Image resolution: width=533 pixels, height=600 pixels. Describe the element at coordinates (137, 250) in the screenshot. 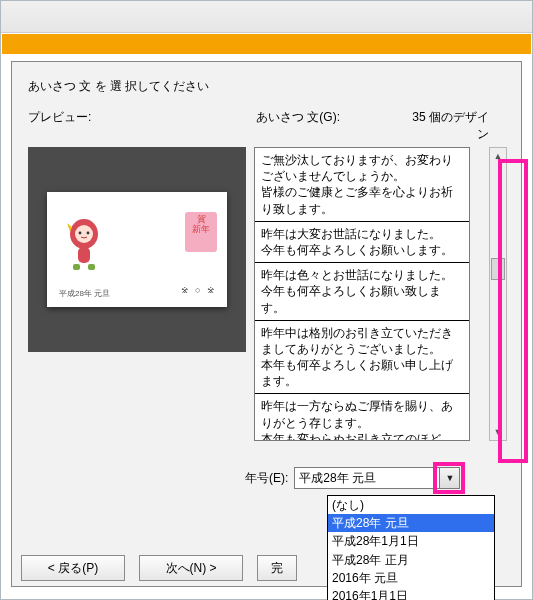

I see `preview-card: 賀 新年 ※ ○ ※ 平成28年 元旦` at that location.